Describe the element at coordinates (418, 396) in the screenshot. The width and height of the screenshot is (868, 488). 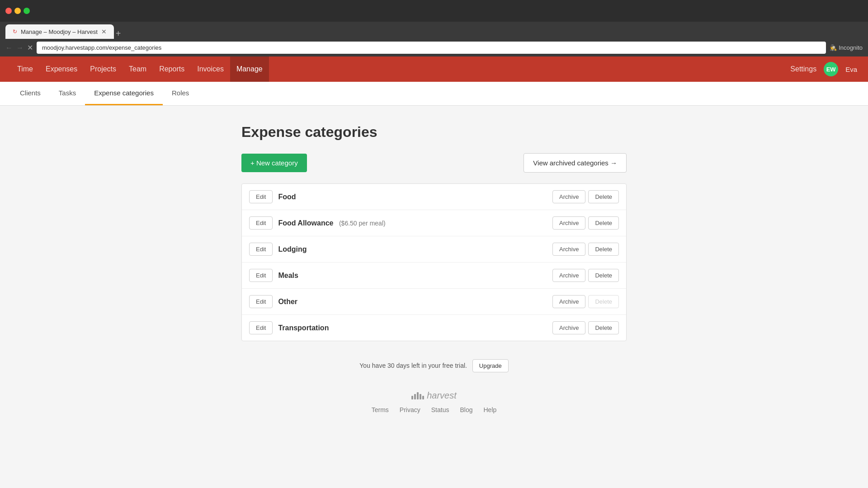
I see `logo-bars-icon` at that location.